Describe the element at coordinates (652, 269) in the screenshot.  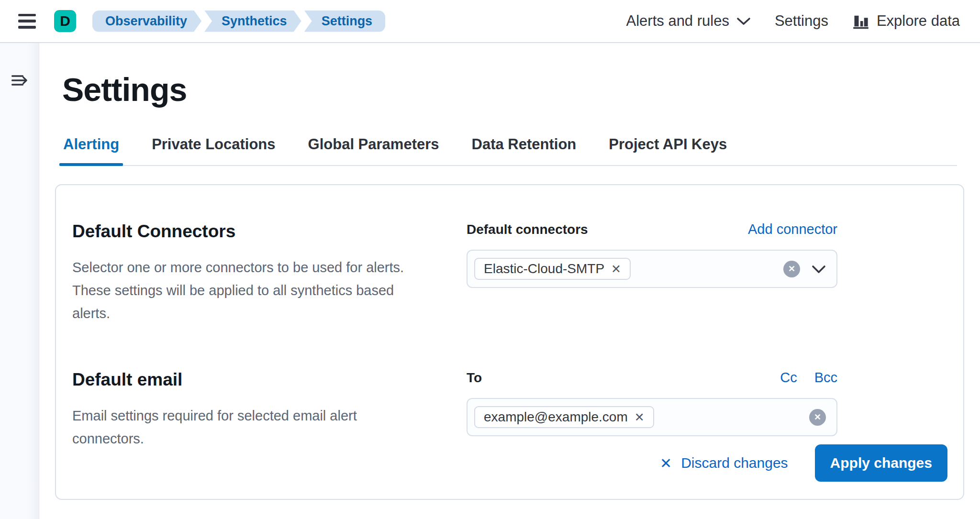
I see `default-connectors-combobox: Elastic-Cloud-SMTP ✕ ✕` at that location.